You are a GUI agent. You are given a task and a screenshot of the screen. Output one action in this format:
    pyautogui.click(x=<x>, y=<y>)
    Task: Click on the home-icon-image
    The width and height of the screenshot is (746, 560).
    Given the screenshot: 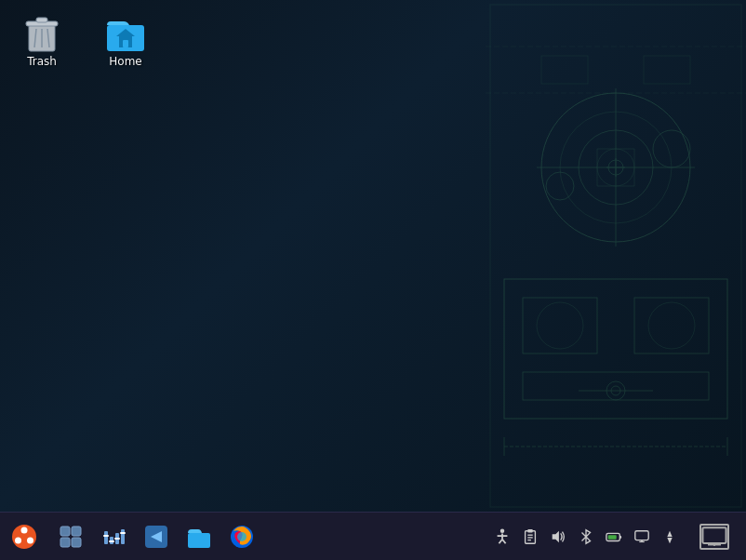 What is the action you would take?
    pyautogui.click(x=126, y=33)
    